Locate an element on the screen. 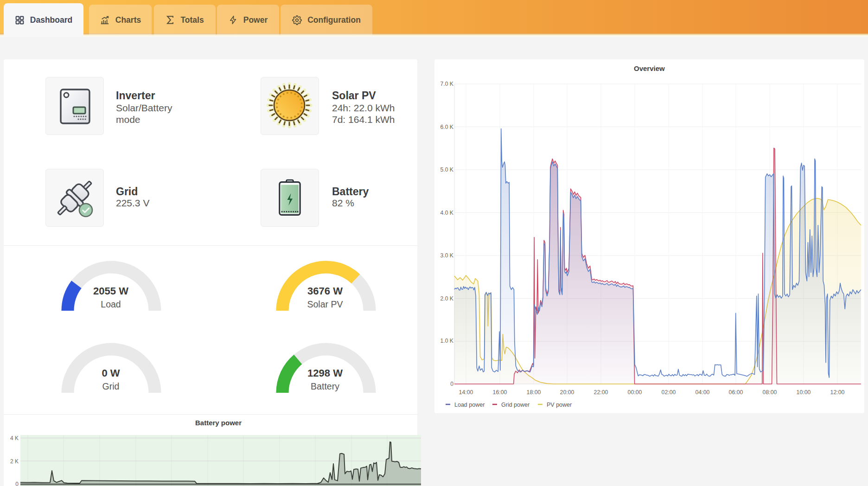  svg-text: 10:00 is located at coordinates (804, 392).